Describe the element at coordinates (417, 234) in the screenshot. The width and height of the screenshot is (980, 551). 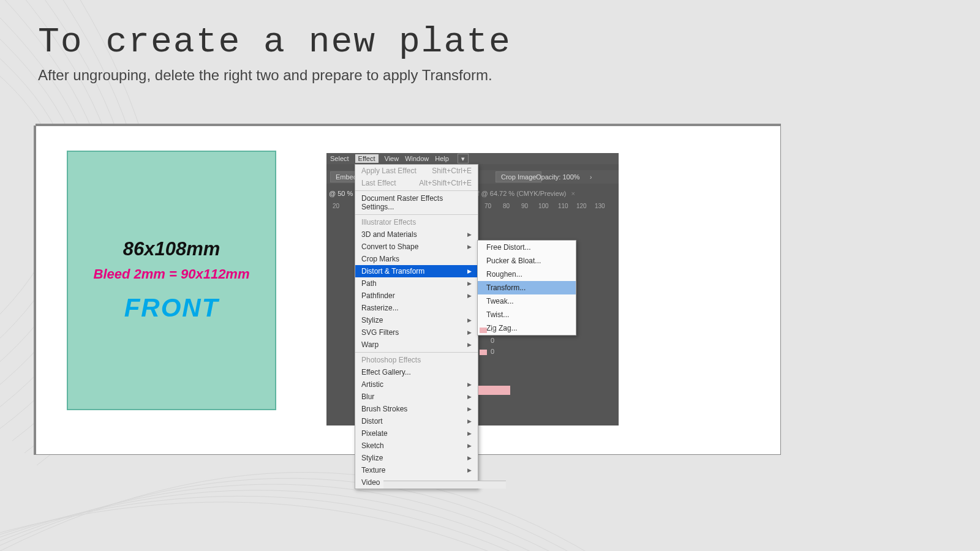
I see `menu-3d-materials: 3D and Materials▶` at that location.